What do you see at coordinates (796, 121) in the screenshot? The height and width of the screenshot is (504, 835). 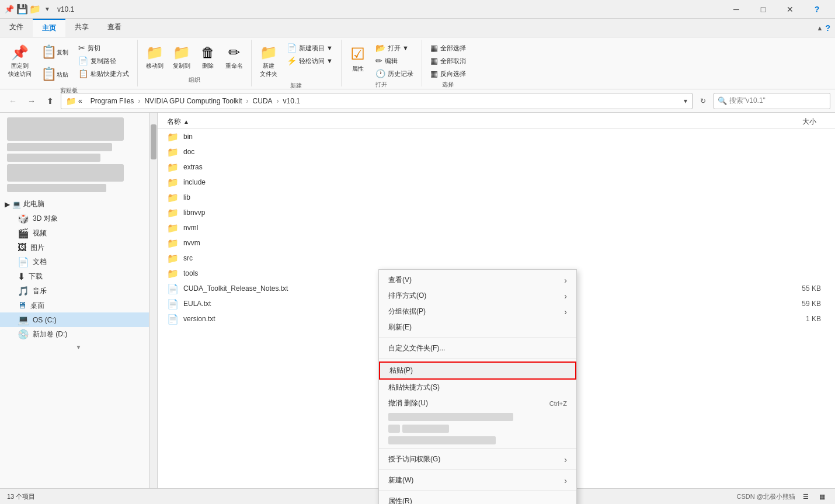 I see `column-size: 大小` at bounding box center [796, 121].